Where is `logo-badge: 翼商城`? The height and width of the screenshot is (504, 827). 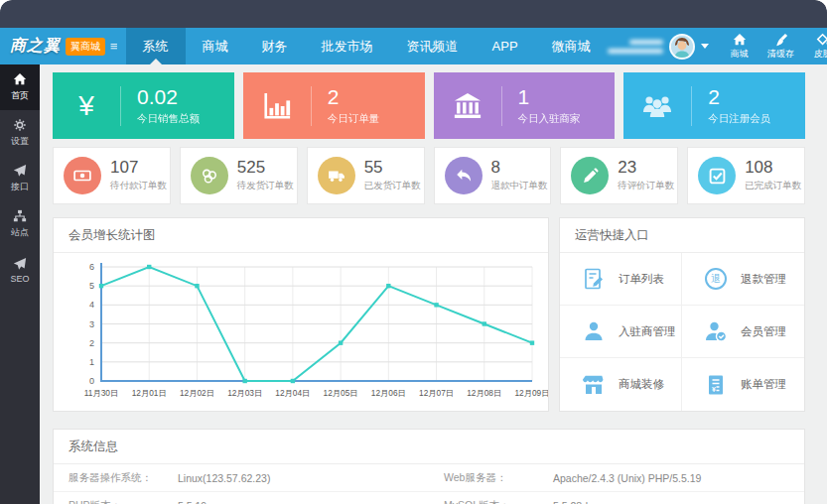 logo-badge: 翼商城 is located at coordinates (85, 47).